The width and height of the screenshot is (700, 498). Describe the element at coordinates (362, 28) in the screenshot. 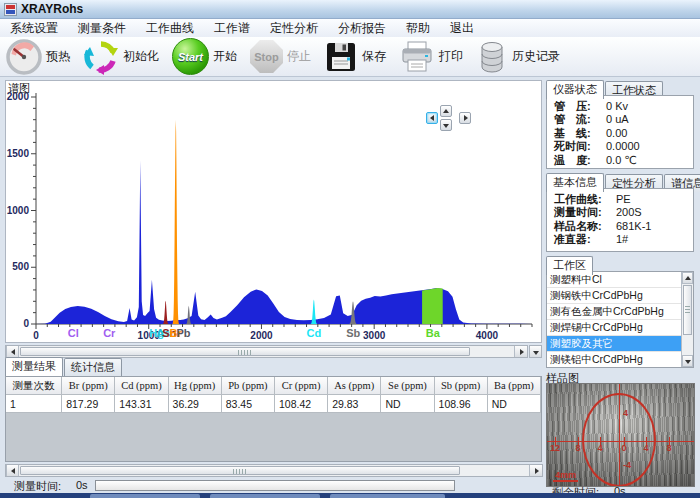

I see `menu-item-5: 分析报告` at that location.